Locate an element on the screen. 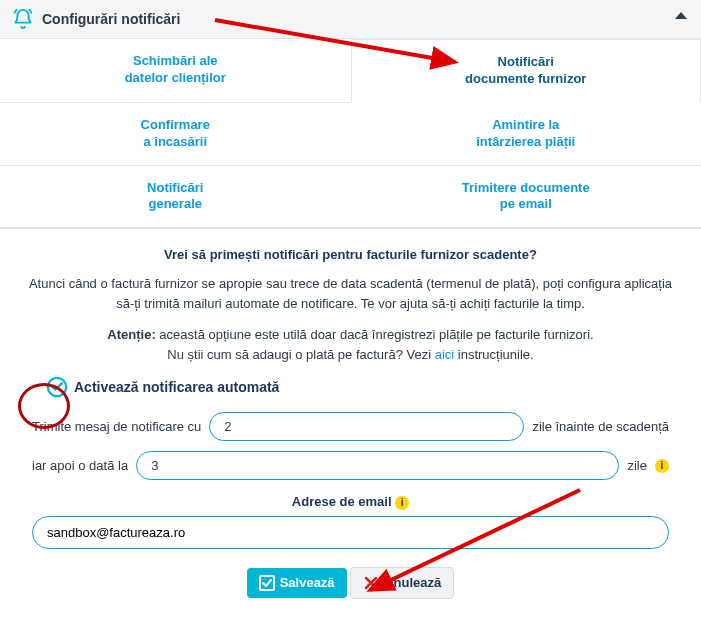 The width and height of the screenshot is (701, 630). days-before-input is located at coordinates (366, 426).